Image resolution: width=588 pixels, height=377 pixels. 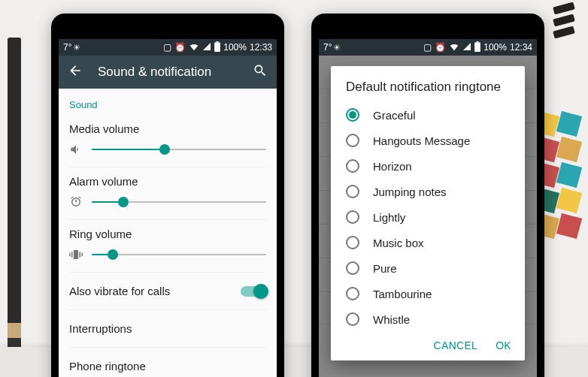 What do you see at coordinates (76, 149) in the screenshot?
I see `volume-icon` at bounding box center [76, 149].